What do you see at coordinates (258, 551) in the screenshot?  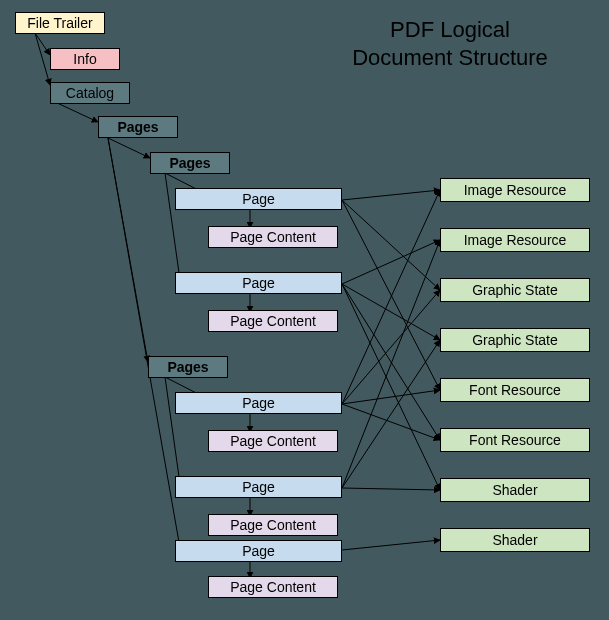 I see `node-page-c: Page` at bounding box center [258, 551].